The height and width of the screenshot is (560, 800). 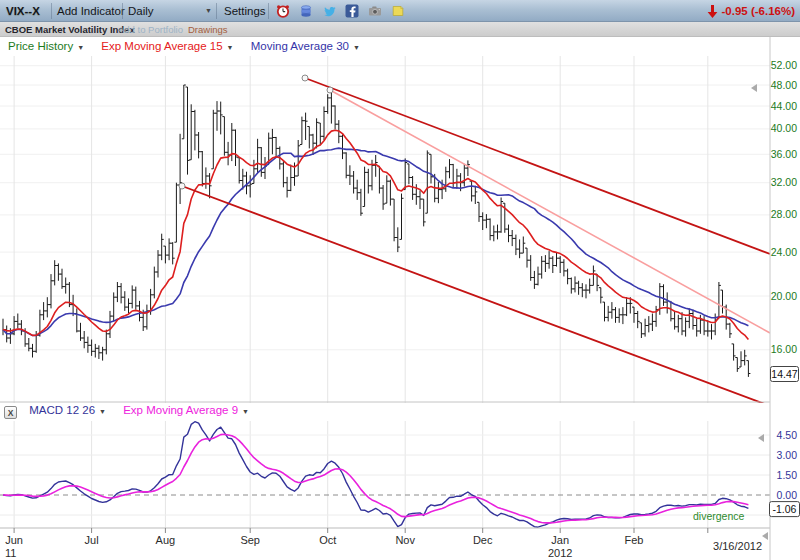 What do you see at coordinates (306, 46) in the screenshot?
I see `ma30-dropdown: Moving Average 30` at bounding box center [306, 46].